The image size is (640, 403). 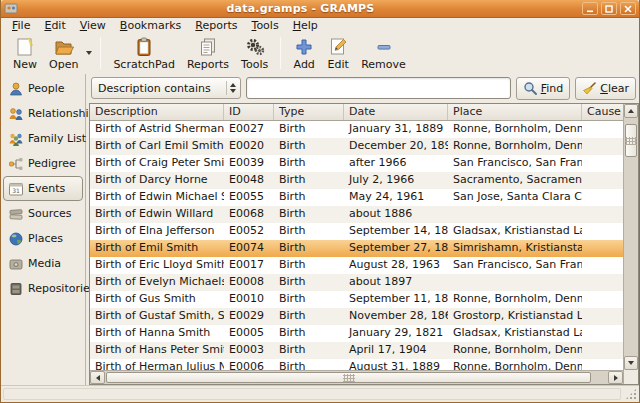 I want to click on table-row: Birth of Hans Peter Smith E0003 Birth Ap…, so click(x=356, y=350).